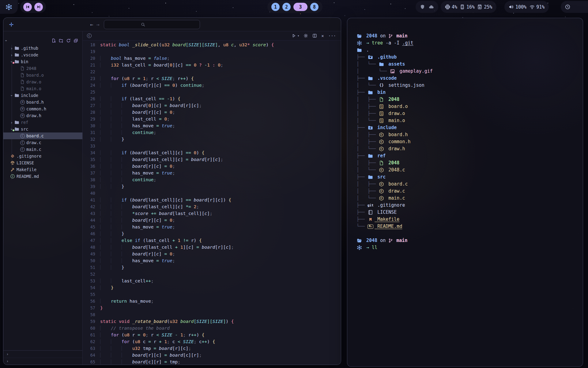  I want to click on terminal-line: │ ├── C board.c, so click(466, 184).